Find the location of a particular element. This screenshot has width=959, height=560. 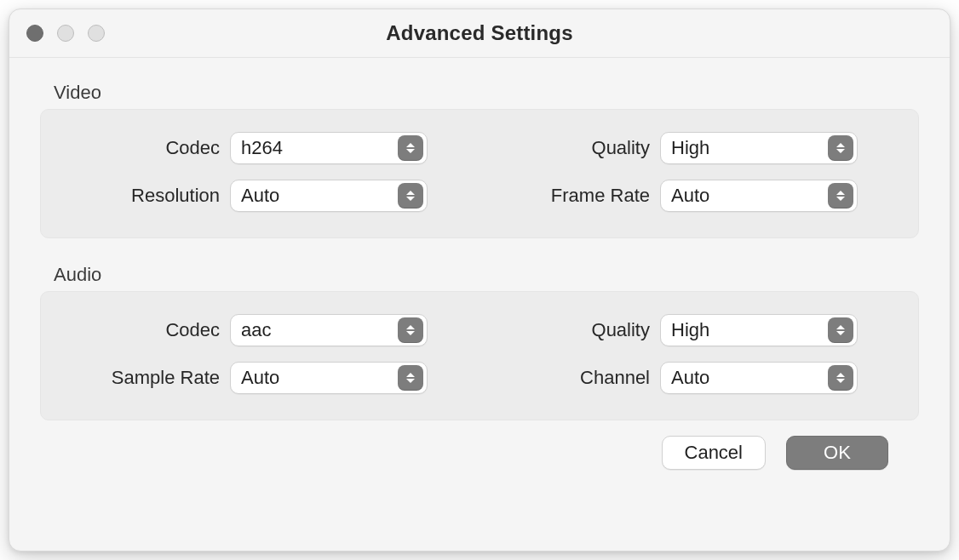

window-title: Advanced Settings is located at coordinates (480, 33).